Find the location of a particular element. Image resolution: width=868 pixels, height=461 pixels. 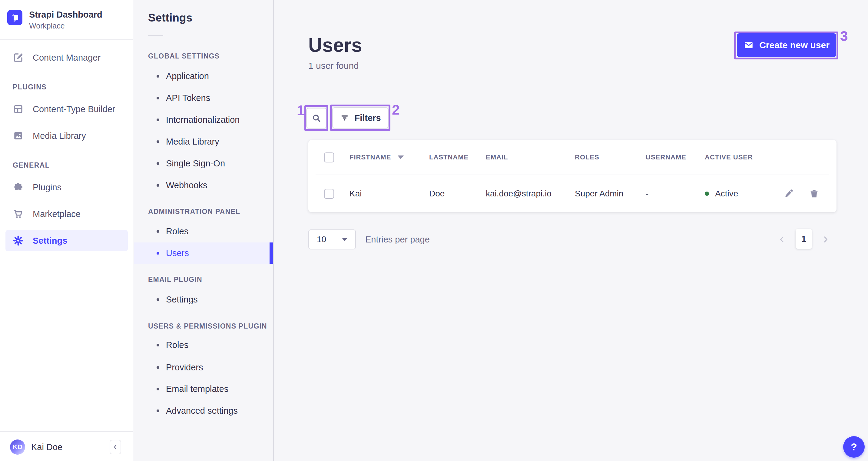

envelope-icon is located at coordinates (749, 45).